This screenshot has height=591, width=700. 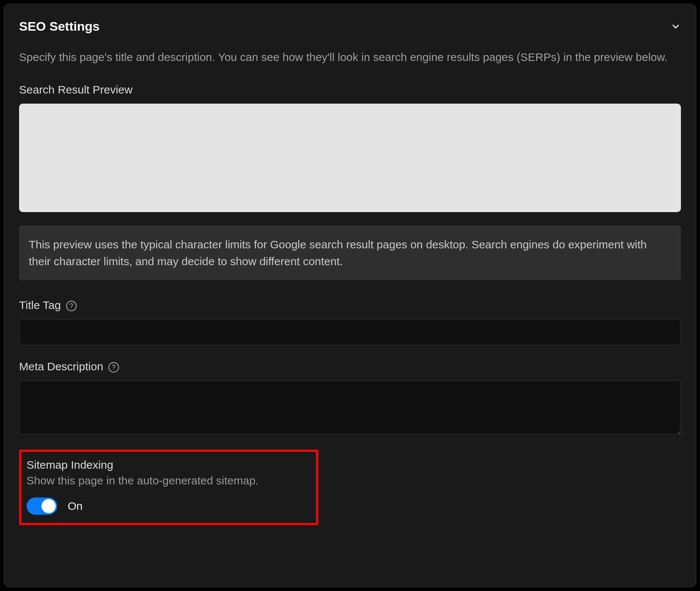 I want to click on toggle-knob, so click(x=49, y=506).